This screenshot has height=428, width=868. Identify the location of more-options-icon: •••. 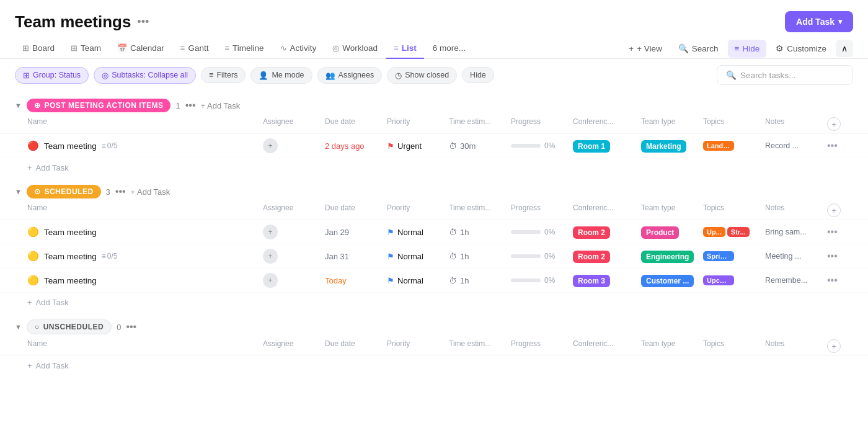
(143, 22).